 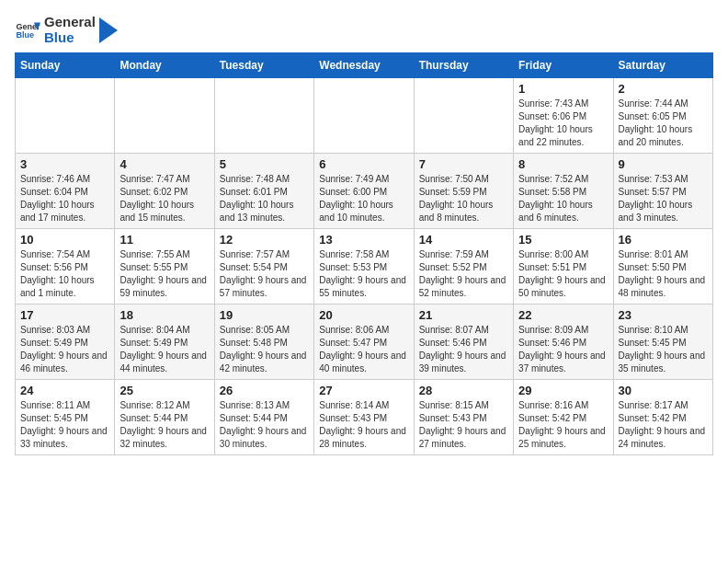 What do you see at coordinates (65, 342) in the screenshot?
I see `calendar-cell: 17Sunrise: 8:03 AM Sunset: 5:49 PM Dayli…` at bounding box center [65, 342].